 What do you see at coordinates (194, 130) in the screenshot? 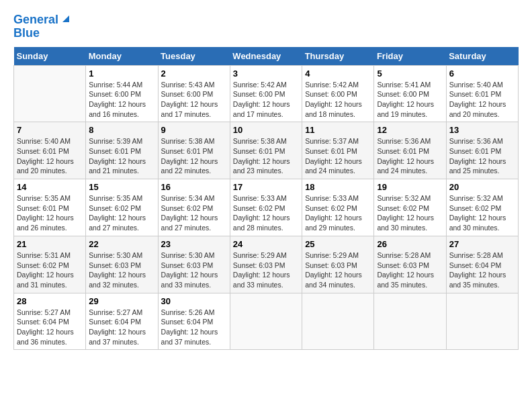
I see `day-number: 9` at bounding box center [194, 130].